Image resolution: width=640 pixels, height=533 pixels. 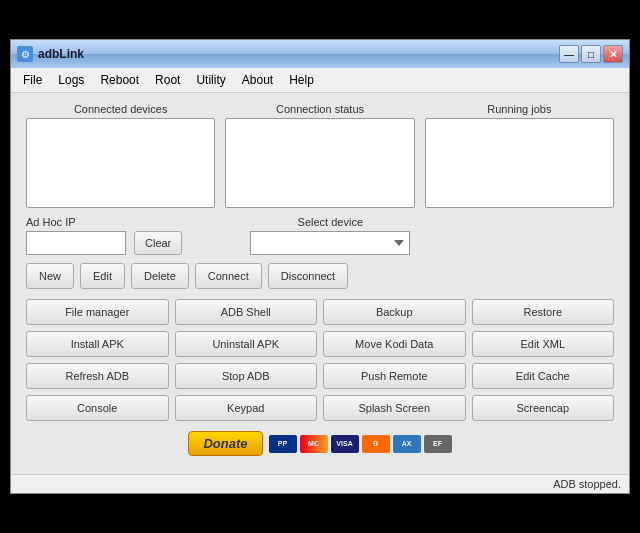 What do you see at coordinates (76, 243) in the screenshot?
I see `adhoc-input` at bounding box center [76, 243].